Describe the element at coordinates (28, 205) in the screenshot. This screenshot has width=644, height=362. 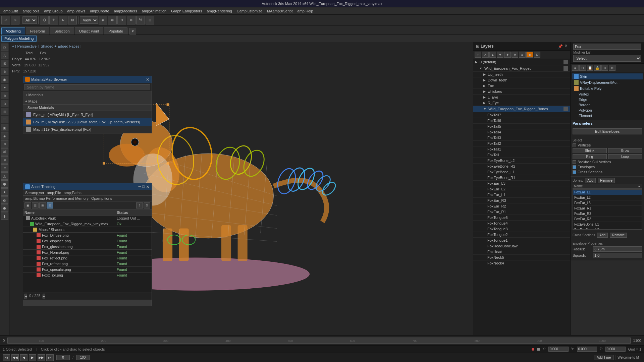
I see `asset-tb-1: ▣` at that location.